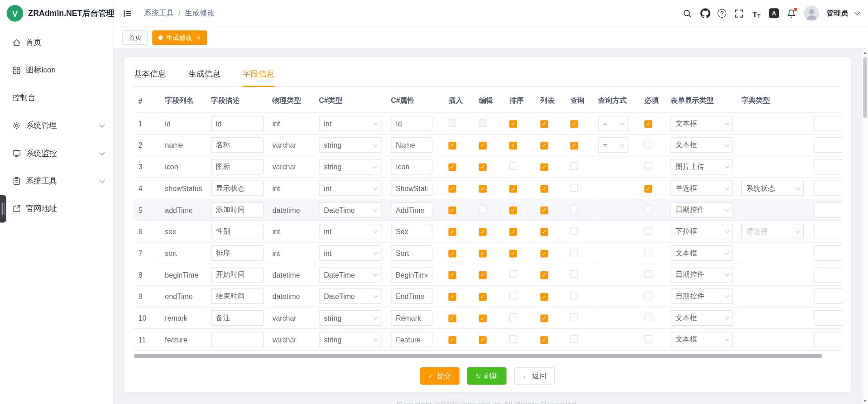  What do you see at coordinates (791, 14) in the screenshot?
I see `bell-icon` at bounding box center [791, 14].